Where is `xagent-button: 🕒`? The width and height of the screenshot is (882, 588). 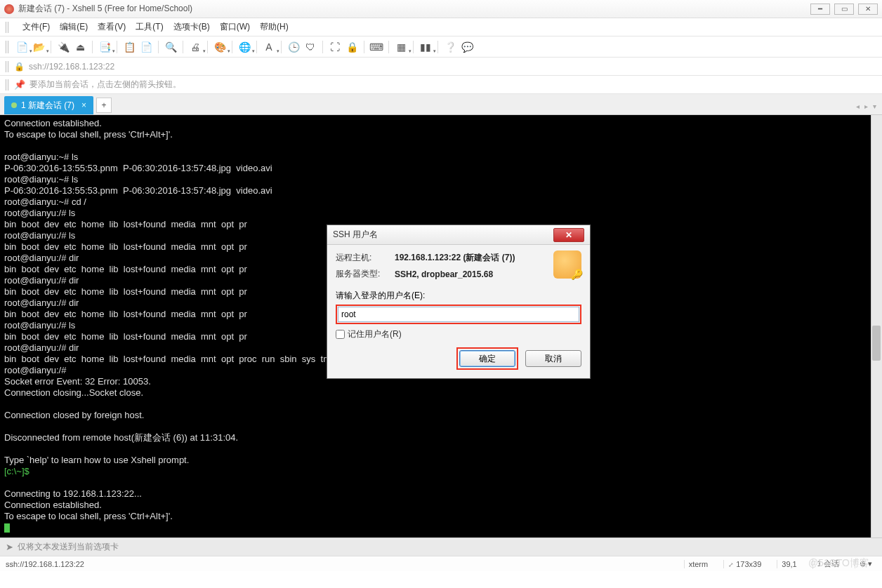
xagent-button: 🕒 is located at coordinates (294, 47).